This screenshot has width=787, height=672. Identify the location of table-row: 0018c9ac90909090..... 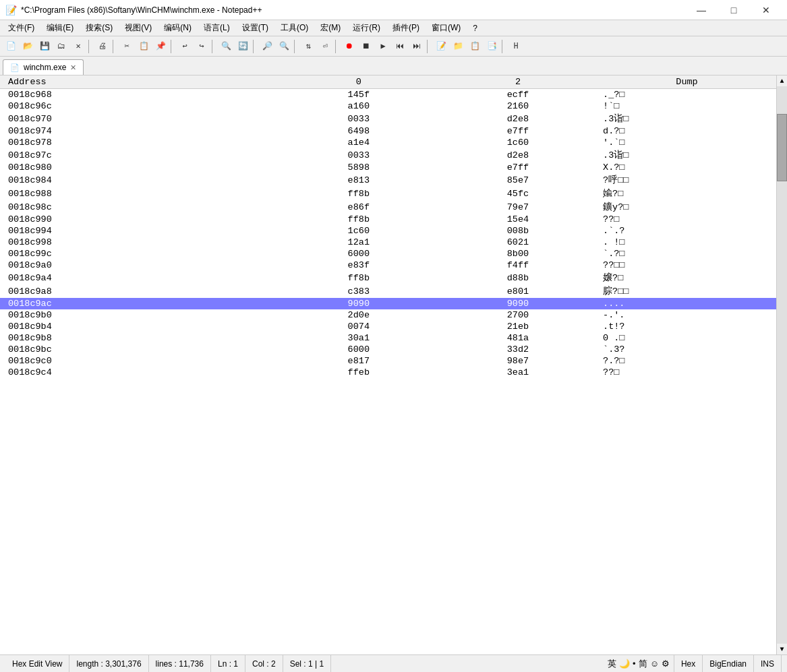
(388, 303).